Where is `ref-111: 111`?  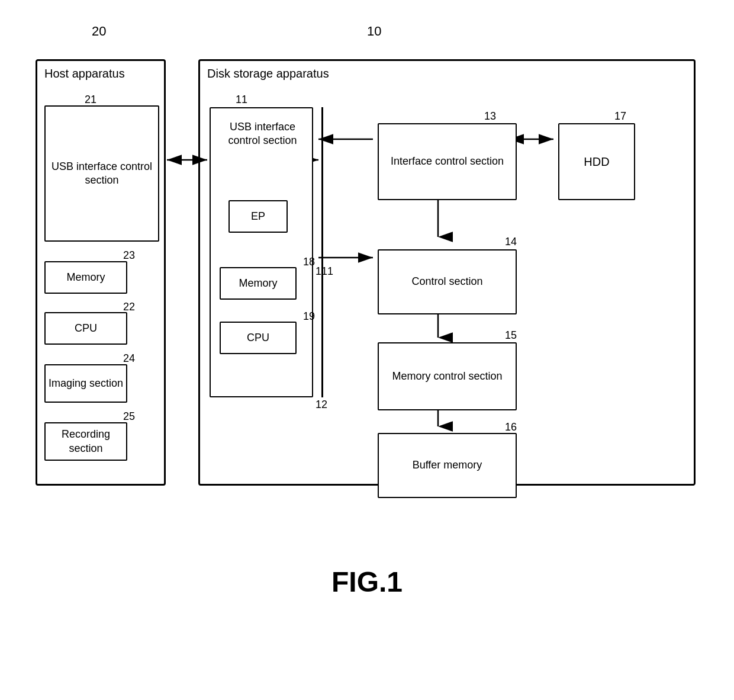 ref-111: 111 is located at coordinates (324, 271).